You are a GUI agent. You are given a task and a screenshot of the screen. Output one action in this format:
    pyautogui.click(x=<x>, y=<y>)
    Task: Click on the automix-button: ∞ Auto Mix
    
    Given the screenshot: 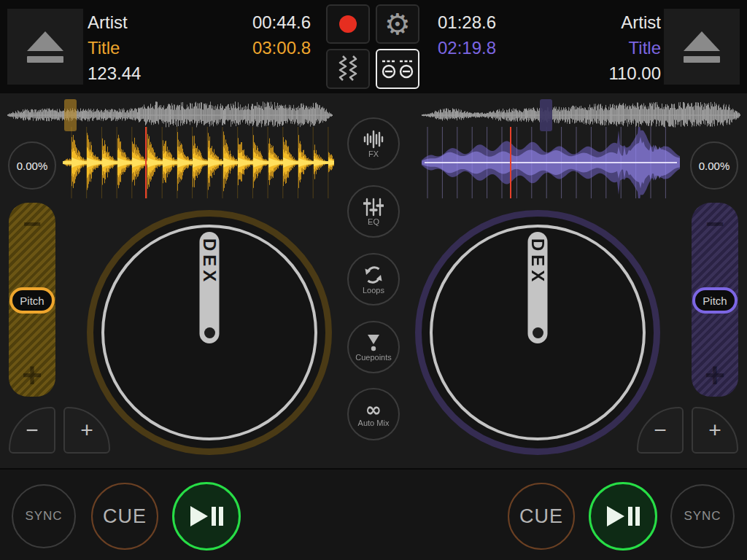 What is the action you would take?
    pyautogui.click(x=374, y=414)
    